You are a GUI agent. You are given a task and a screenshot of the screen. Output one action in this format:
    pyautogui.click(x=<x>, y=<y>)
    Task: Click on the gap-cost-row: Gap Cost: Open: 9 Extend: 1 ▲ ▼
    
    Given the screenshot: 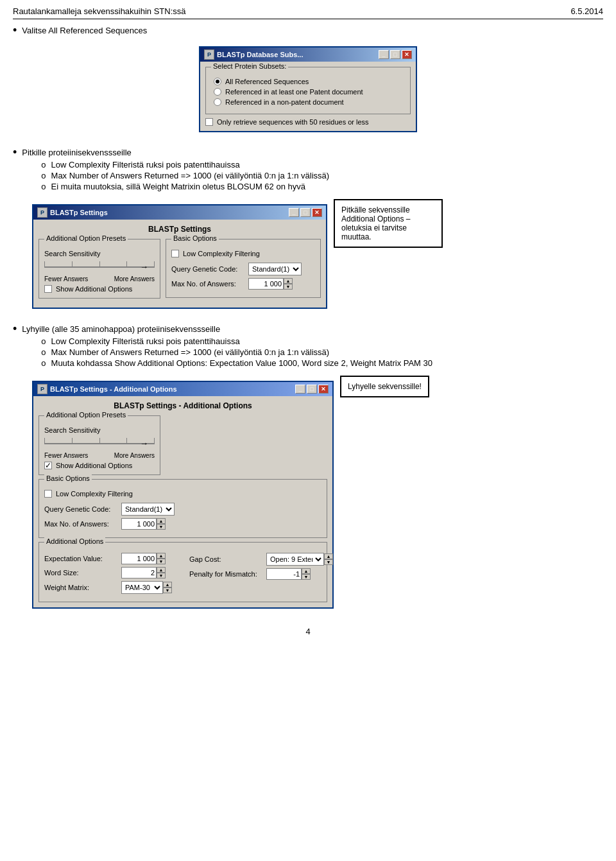 What is the action you would take?
    pyautogui.click(x=255, y=559)
    